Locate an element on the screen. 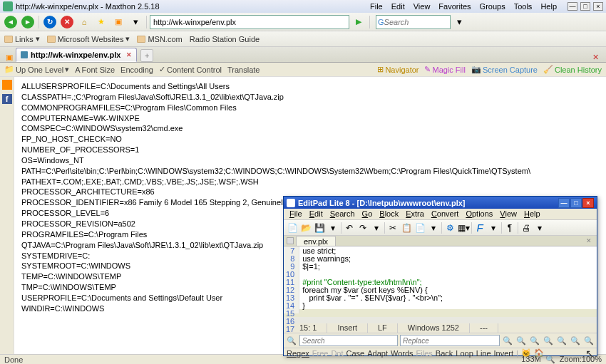  editpad-maximize-button: □ is located at coordinates (576, 203).